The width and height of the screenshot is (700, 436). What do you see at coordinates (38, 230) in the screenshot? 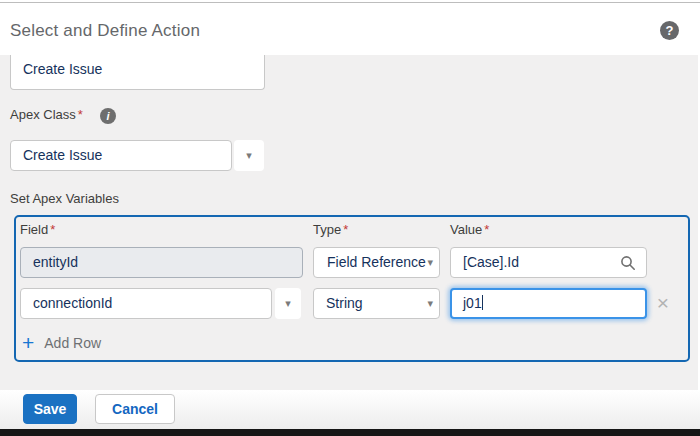
I see `column-header-field: Field*` at bounding box center [38, 230].